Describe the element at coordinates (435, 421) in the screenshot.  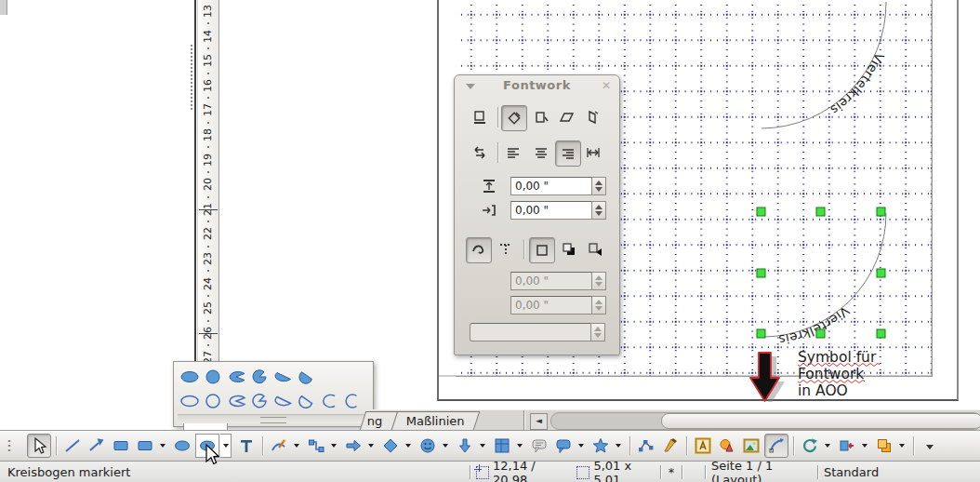
I see `layer-tab-masslinien: Maßlinien` at that location.